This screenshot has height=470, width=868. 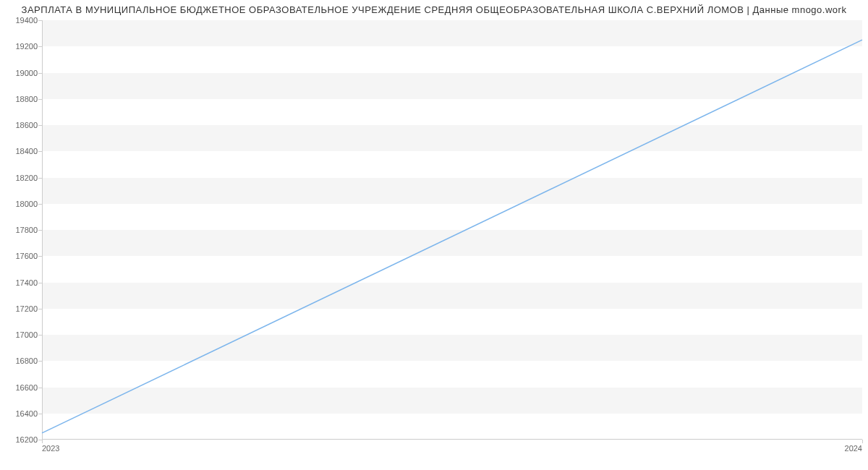 I want to click on y-tick-label: 17600, so click(x=26, y=256).